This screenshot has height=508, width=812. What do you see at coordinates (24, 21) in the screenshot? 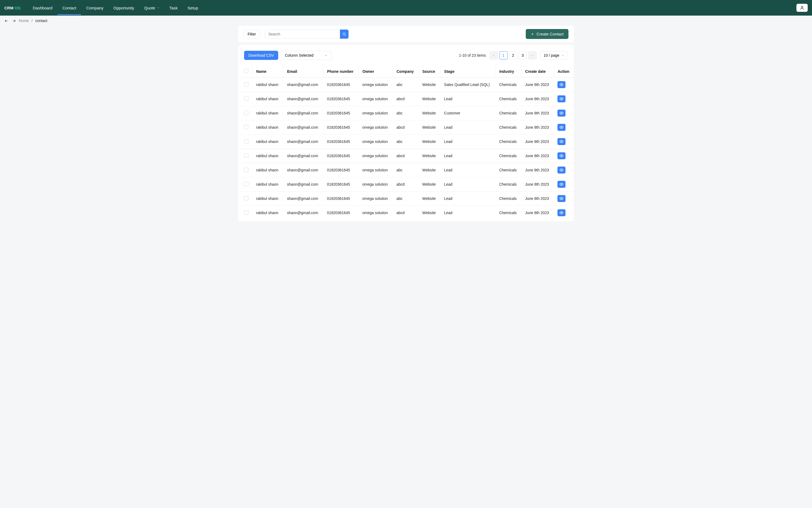
I see `breadcrumb-home: Home` at bounding box center [24, 21].